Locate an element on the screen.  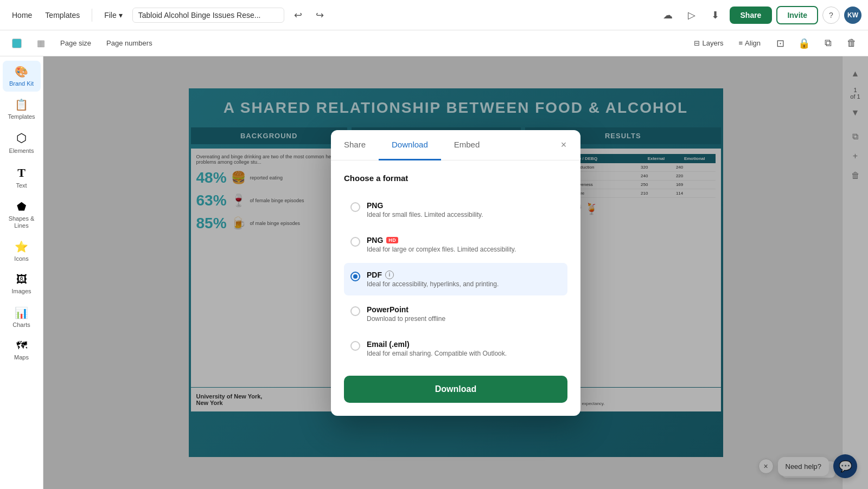
png-desc: Ideal for small files. Limited accessibi… is located at coordinates (425, 215).